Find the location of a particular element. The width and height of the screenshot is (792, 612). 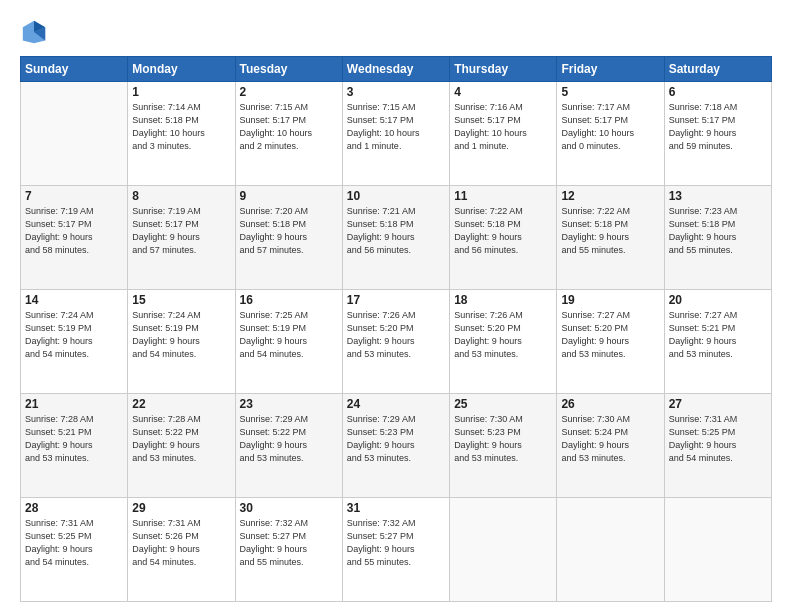

day-number: 20 is located at coordinates (718, 300).